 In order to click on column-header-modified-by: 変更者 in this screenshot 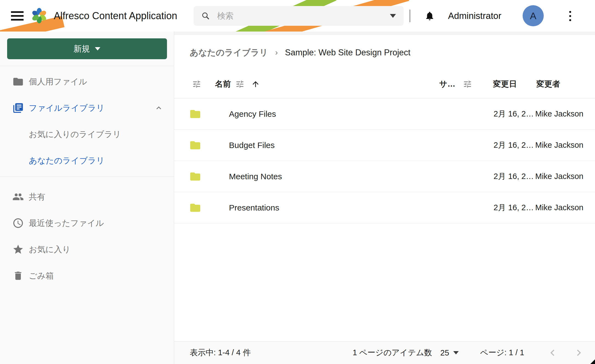, I will do `click(560, 84)`.